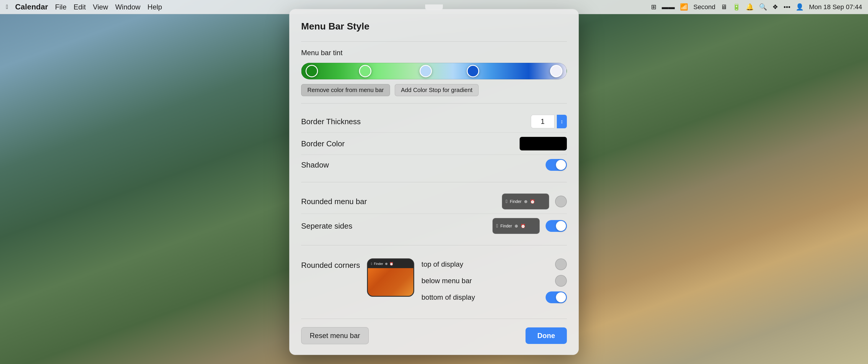  What do you see at coordinates (346, 90) in the screenshot?
I see `remove-color-button: Remove color from menu bar` at bounding box center [346, 90].